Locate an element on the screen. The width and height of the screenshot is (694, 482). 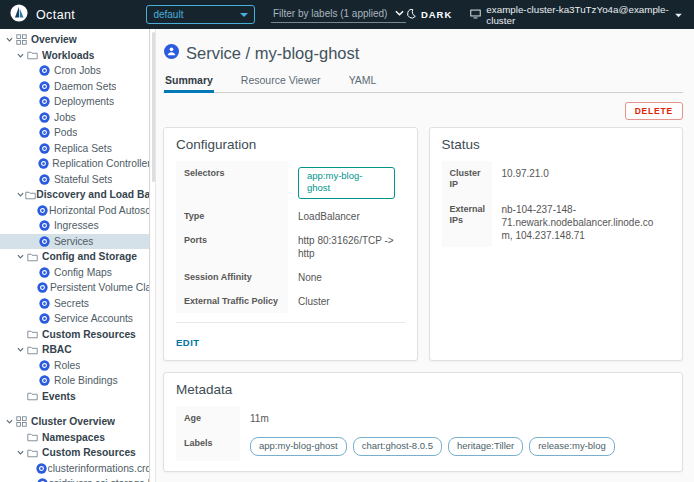
sidebar-item-cluster-overview: Cluster Overview is located at coordinates (74, 422).